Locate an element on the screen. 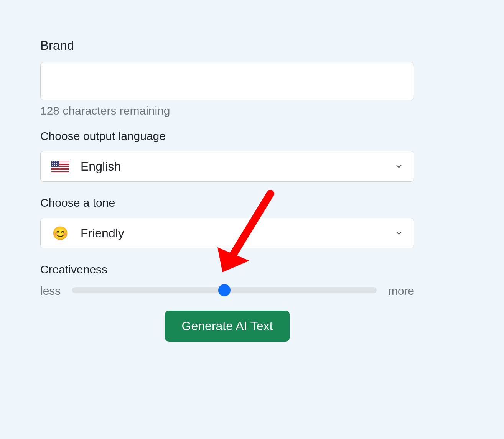  us-flag-icon is located at coordinates (60, 166).